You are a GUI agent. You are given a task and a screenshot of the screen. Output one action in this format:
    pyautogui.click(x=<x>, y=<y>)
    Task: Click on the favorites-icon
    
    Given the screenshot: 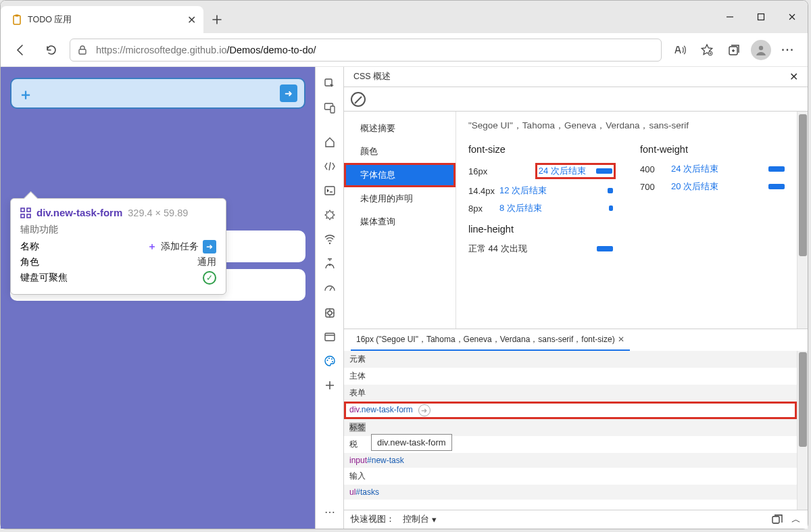 What is the action you would take?
    pyautogui.click(x=707, y=50)
    